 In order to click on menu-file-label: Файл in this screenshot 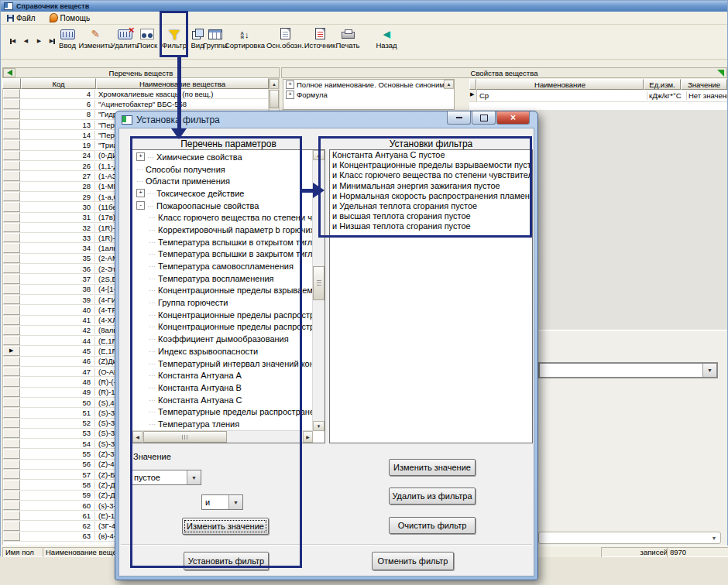, I will do `click(26, 19)`.